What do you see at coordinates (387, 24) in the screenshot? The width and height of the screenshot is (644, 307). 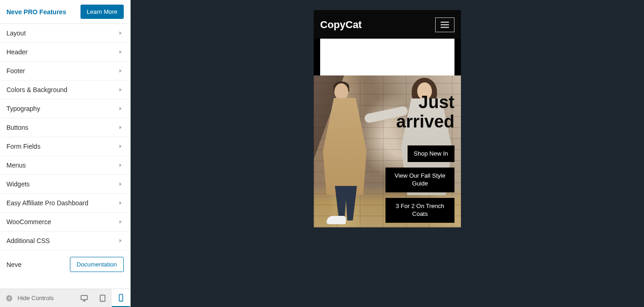 I see `site-header: CopyCat` at bounding box center [387, 24].